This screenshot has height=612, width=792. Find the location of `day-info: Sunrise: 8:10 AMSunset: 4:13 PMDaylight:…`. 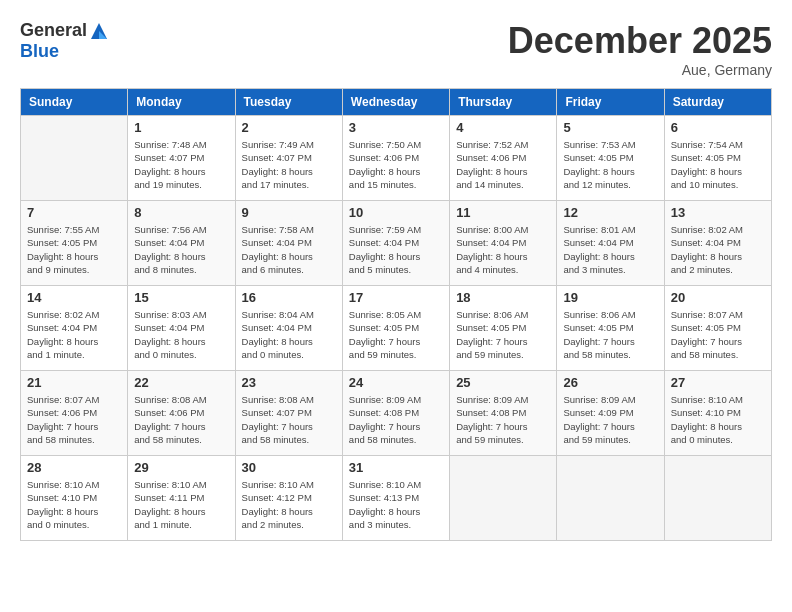

day-info: Sunrise: 8:10 AMSunset: 4:13 PMDaylight:… is located at coordinates (396, 504).